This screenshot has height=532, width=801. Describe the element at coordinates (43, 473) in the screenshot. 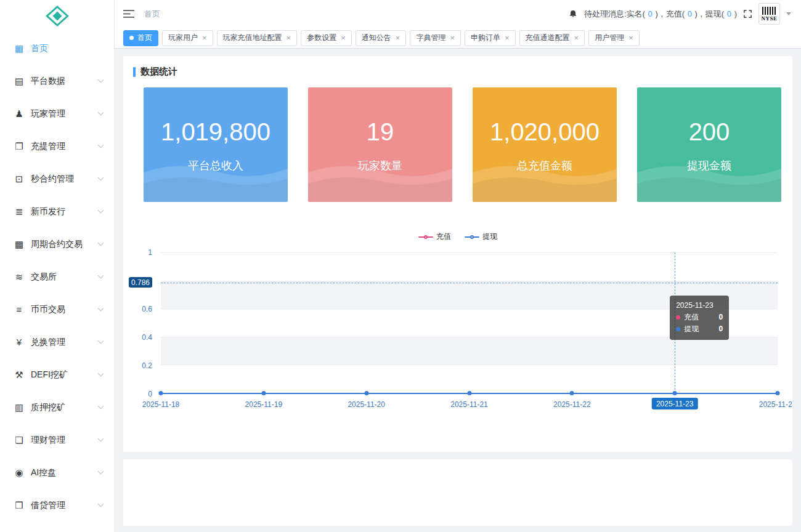

I see `sidebar-item-label: AI控盘` at that location.